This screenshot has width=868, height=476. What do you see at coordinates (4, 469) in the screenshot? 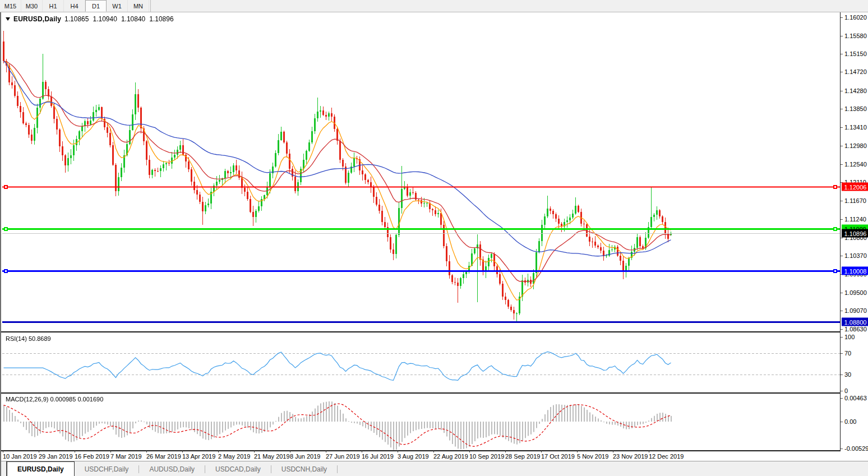
I see `tab-bar-notch` at bounding box center [4, 469].